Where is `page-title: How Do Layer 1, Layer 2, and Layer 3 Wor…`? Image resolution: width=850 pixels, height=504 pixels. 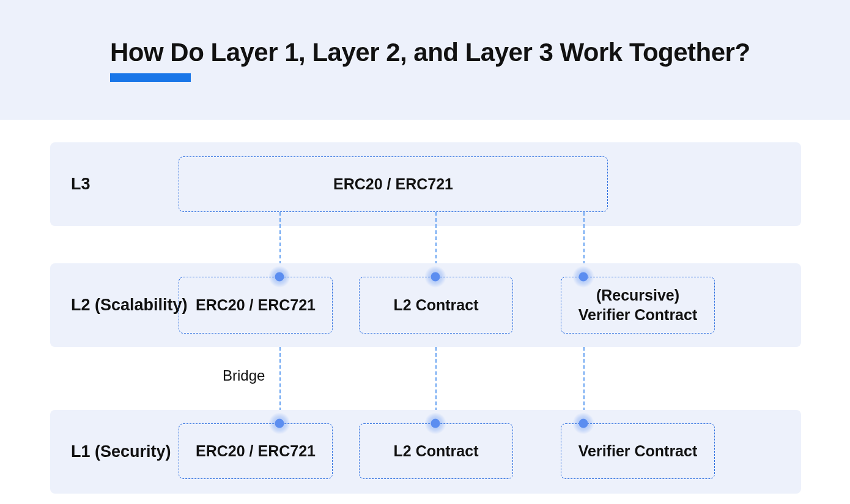
page-title: How Do Layer 1, Layer 2, and Layer 3 Wor… is located at coordinates (480, 53).